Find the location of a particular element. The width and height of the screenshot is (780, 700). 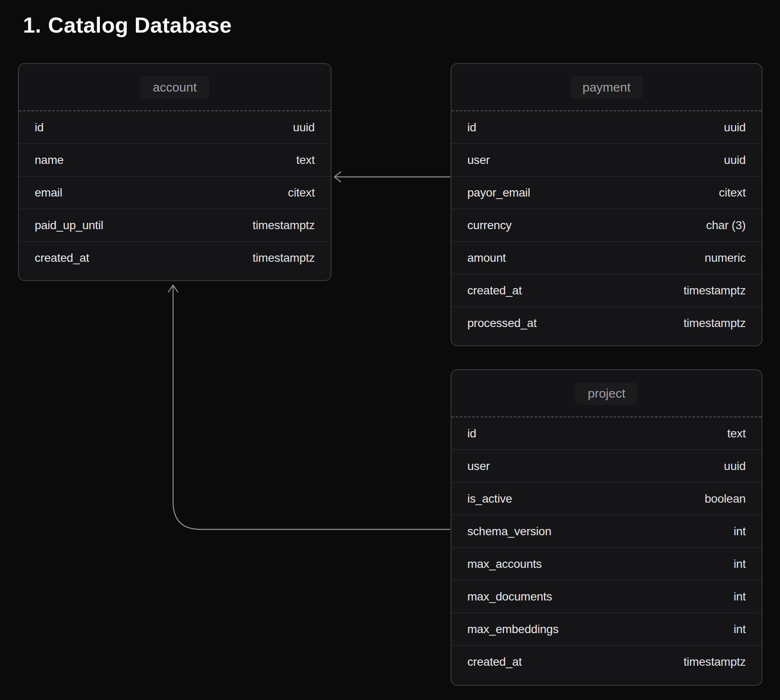

table-row: max_accounts int is located at coordinates (607, 564).